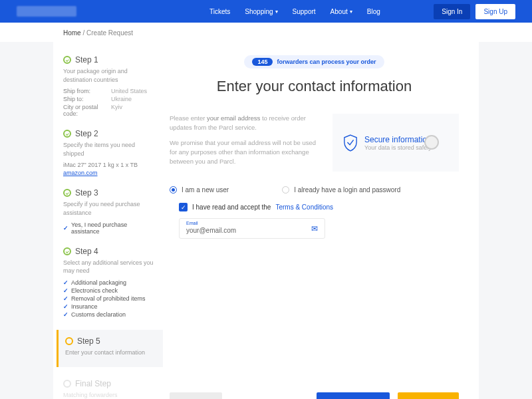 Image resolution: width=532 pixels, height=399 pixels. I want to click on auth-buttons: Sign In Sign Up, so click(475, 12).